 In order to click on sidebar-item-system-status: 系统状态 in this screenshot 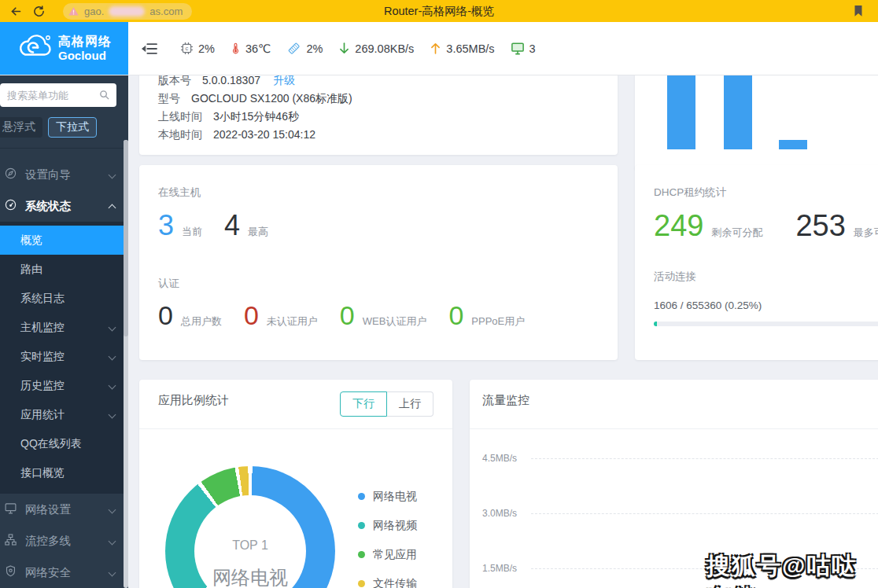, I will do `click(65, 206)`.